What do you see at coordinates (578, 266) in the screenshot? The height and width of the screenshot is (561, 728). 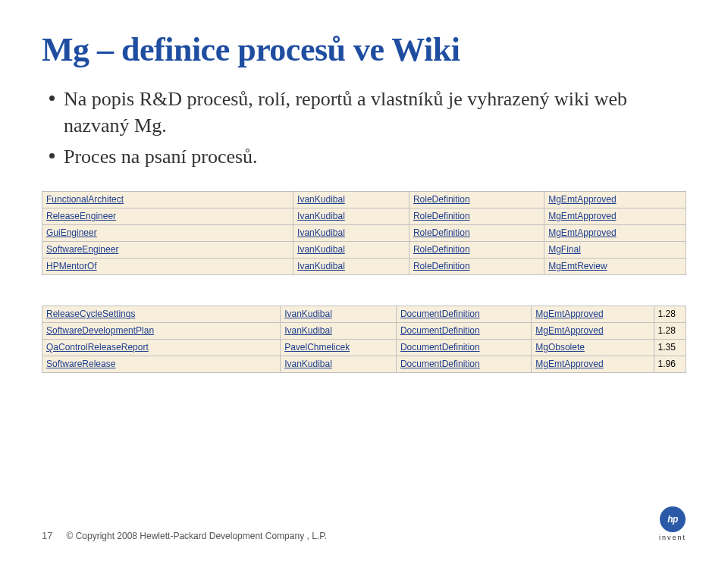 I see `wiki-link: MgEmtReview` at bounding box center [578, 266].